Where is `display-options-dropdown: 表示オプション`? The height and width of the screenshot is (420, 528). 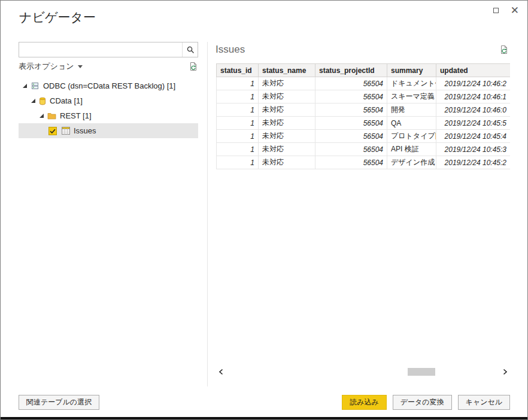
display-options-dropdown: 表示オプション is located at coordinates (50, 66).